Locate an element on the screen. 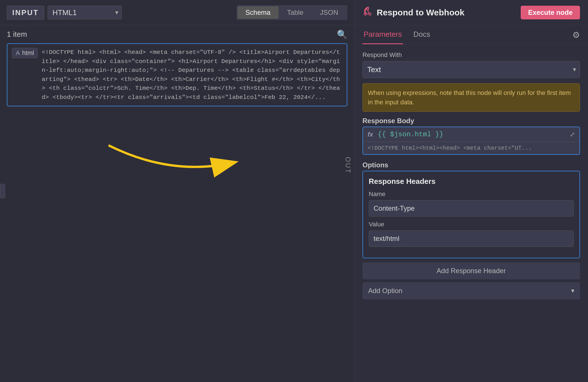  schema-tabs: Schema Table JSON is located at coordinates (292, 13).